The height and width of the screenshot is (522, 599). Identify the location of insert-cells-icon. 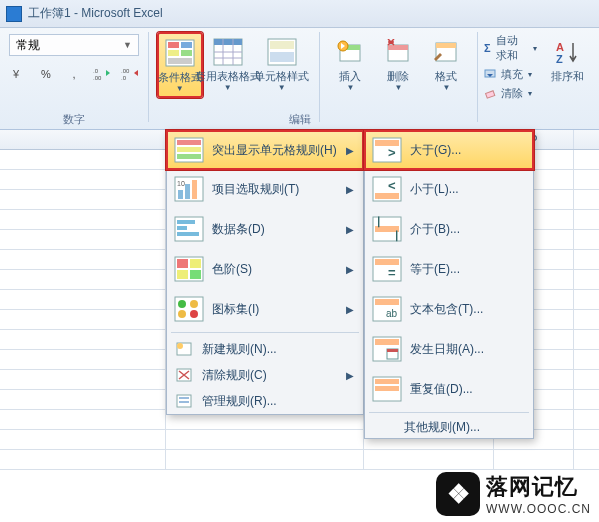
(350, 52).